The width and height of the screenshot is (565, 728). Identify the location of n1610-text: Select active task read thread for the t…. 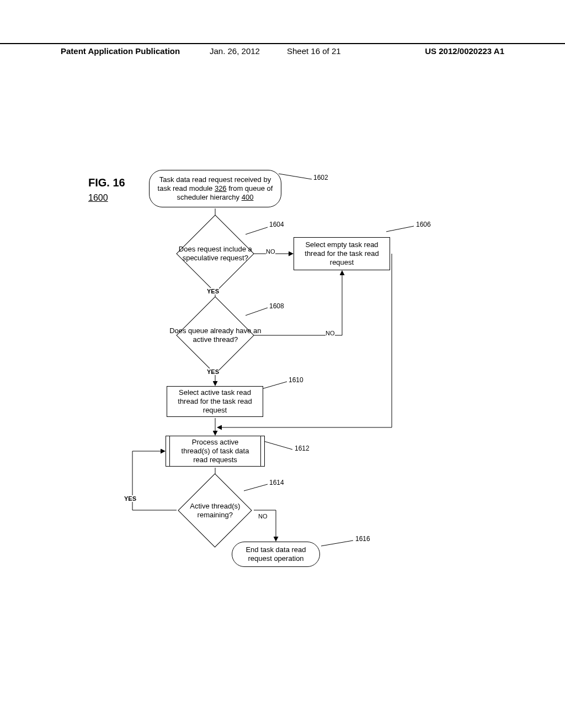
(215, 402).